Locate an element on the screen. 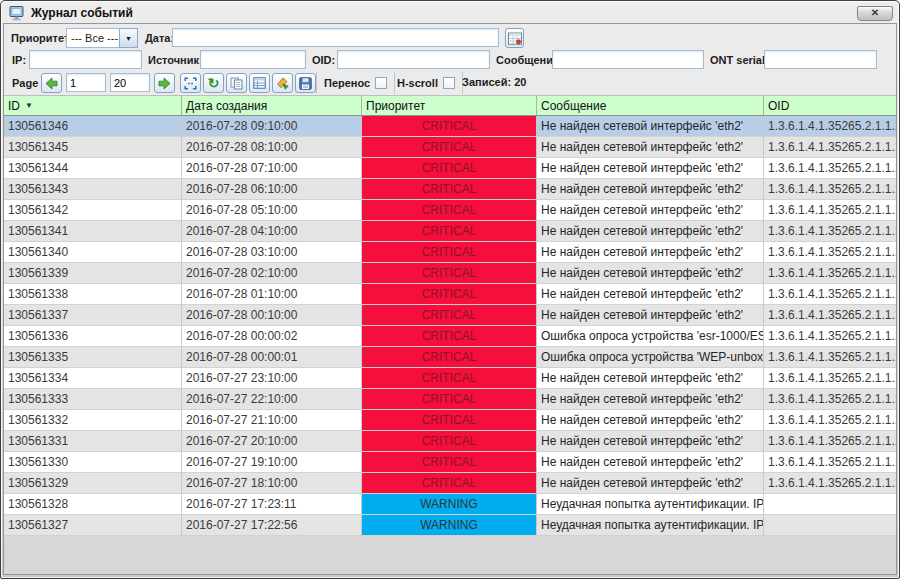  table-row: 130561343 2016-07-28 06:10:00 CRITICAL Н… is located at coordinates (450, 190).